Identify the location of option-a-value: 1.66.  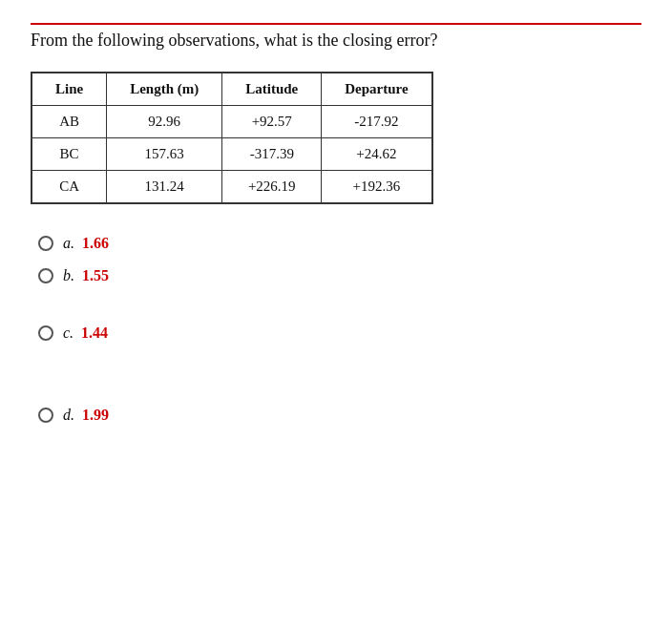
(95, 242).